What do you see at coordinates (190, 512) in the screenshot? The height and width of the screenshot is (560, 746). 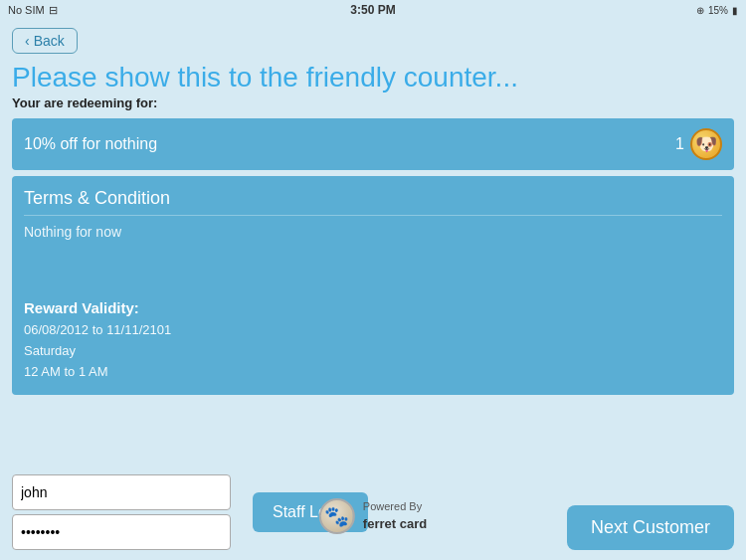 I see `login-section: Staff Login` at bounding box center [190, 512].